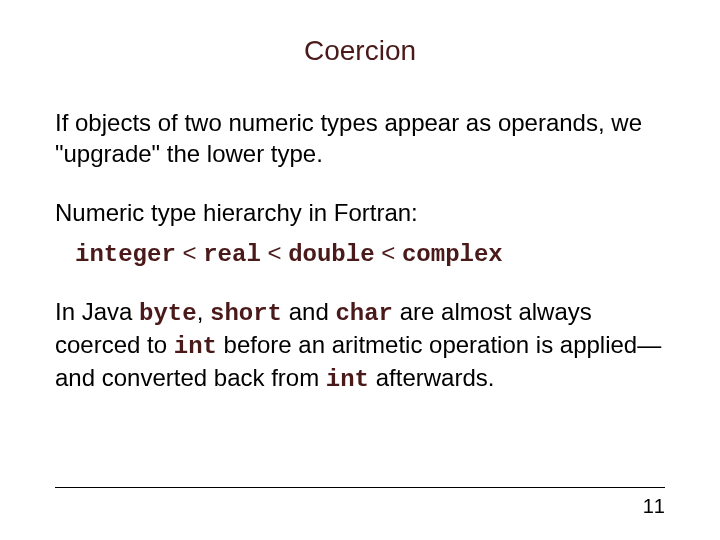  I want to click on paragraph-1: If objects of two numeric types appear a…, so click(360, 138).